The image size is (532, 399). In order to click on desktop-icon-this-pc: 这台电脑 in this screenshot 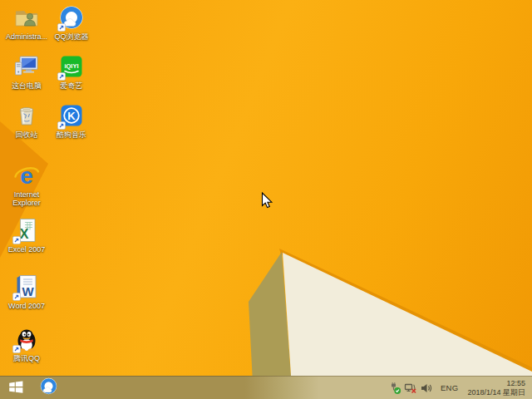, I will do `click(27, 71)`.